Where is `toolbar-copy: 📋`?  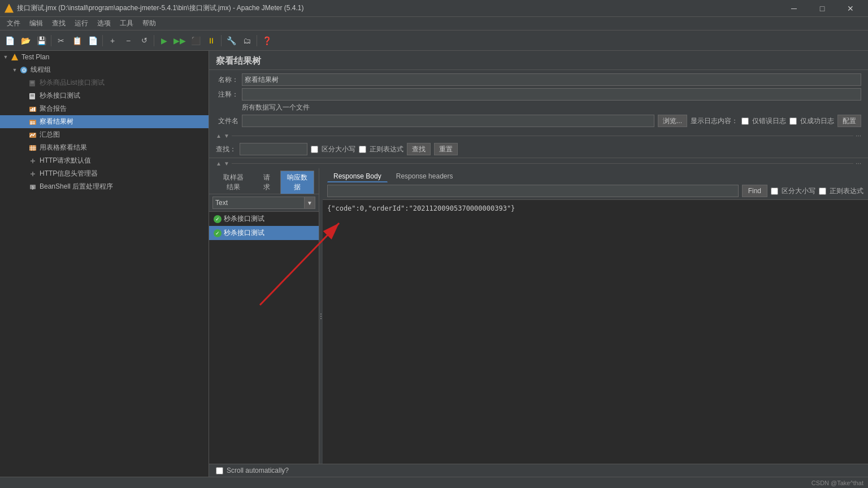 toolbar-copy: 📋 is located at coordinates (77, 41).